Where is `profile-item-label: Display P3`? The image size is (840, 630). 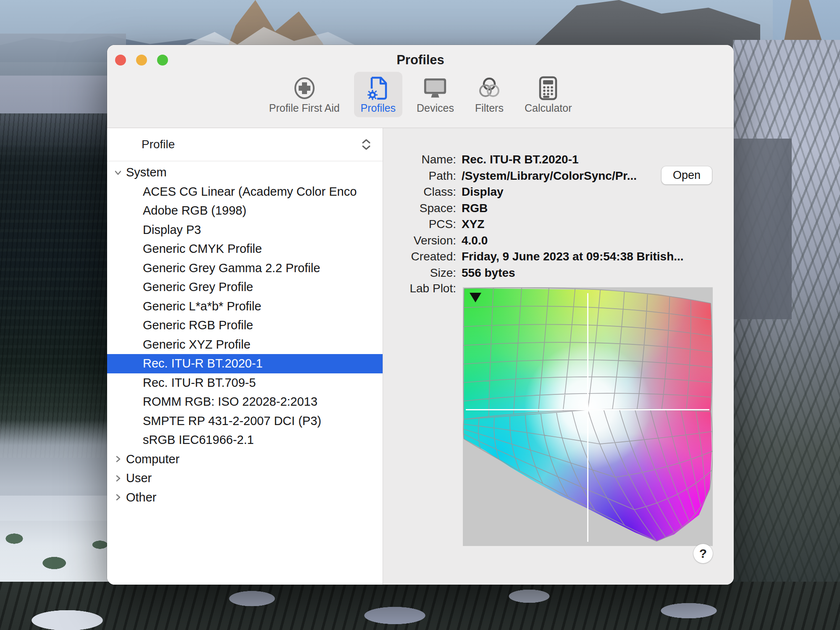 profile-item-label: Display P3 is located at coordinates (172, 230).